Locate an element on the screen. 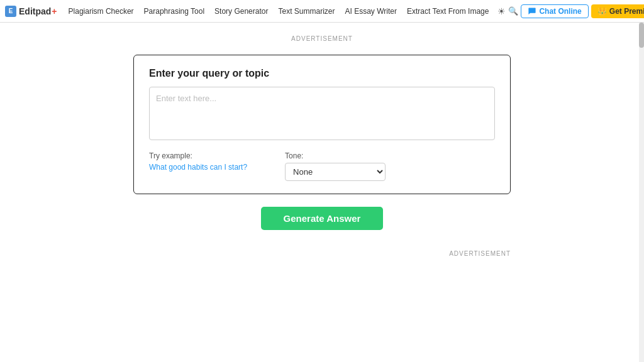 The width and height of the screenshot is (644, 362). nav-paraphrasing-tool: Paraphrasing Tool is located at coordinates (175, 11).